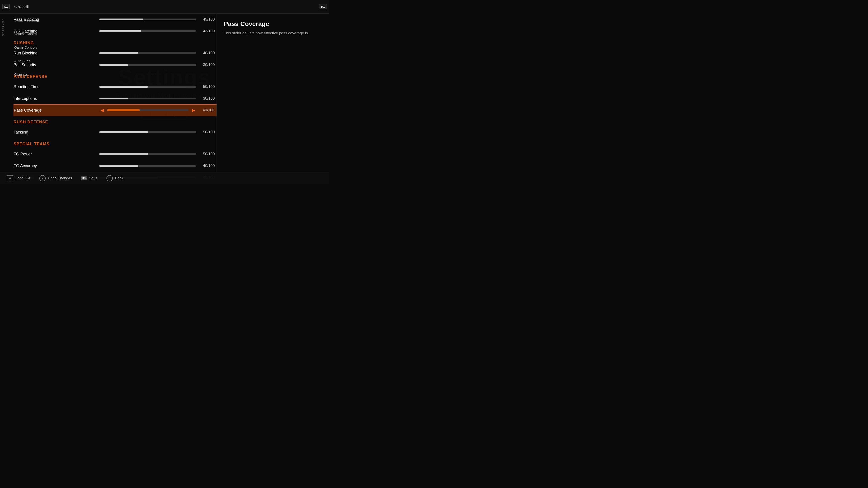 The image size is (868, 488). I want to click on info-description: This slider adjusts how effective pass c…, so click(273, 33).